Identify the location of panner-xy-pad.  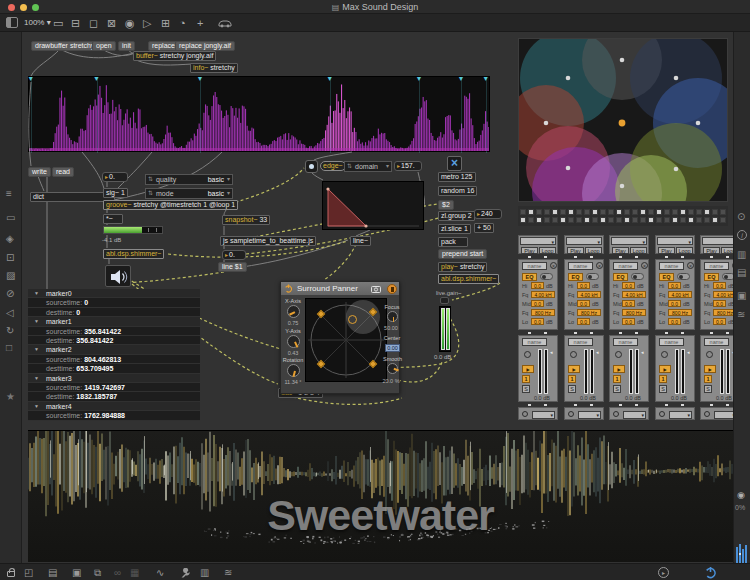
(346, 340).